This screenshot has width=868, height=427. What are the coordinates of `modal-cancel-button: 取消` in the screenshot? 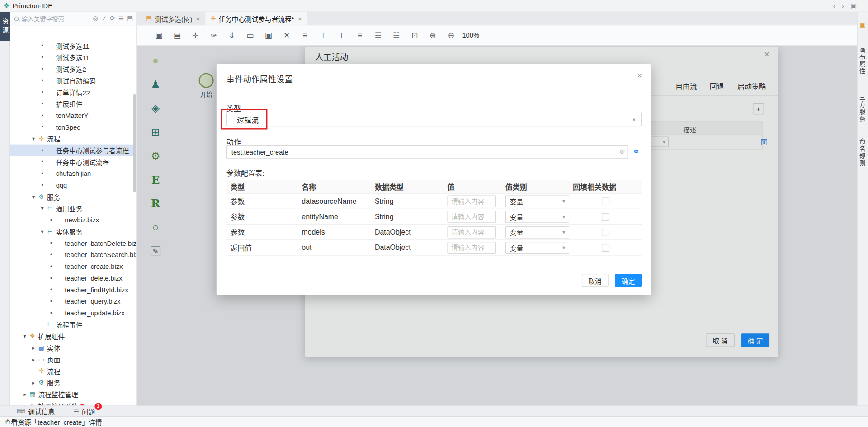 It's located at (595, 280).